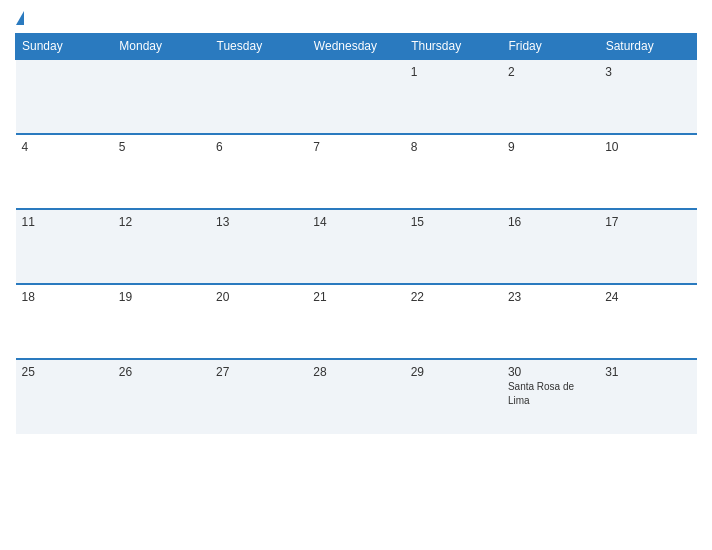 The width and height of the screenshot is (712, 550). Describe the element at coordinates (162, 297) in the screenshot. I see `day-number: 19` at that location.